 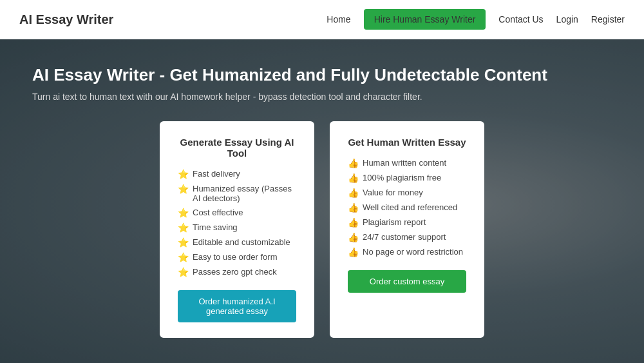 What do you see at coordinates (407, 237) in the screenshot?
I see `human-feature-6: 👍24/7 customer support` at bounding box center [407, 237].